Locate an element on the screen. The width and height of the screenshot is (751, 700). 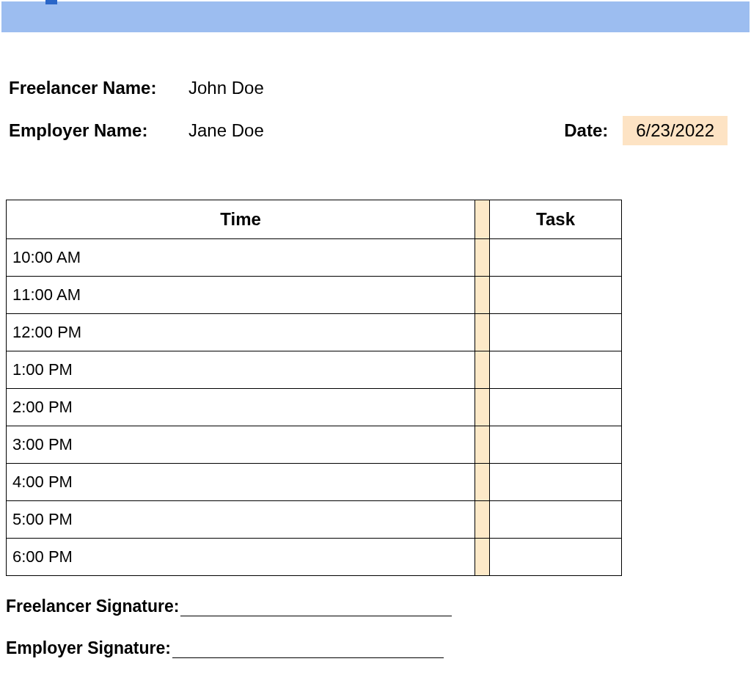
time-cell: 3:00 PM is located at coordinates (241, 445).